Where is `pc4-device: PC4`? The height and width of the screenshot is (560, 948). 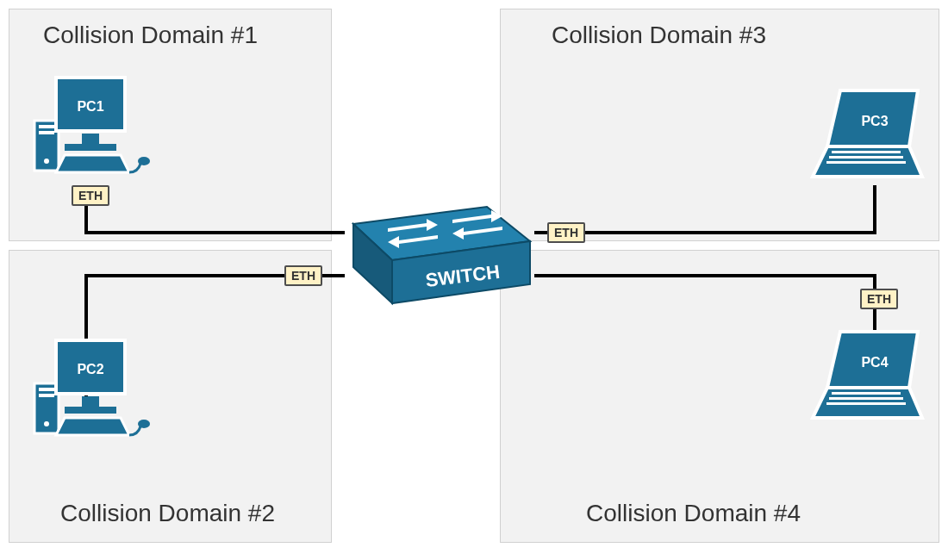
pc4-device: PC4 is located at coordinates (866, 381).